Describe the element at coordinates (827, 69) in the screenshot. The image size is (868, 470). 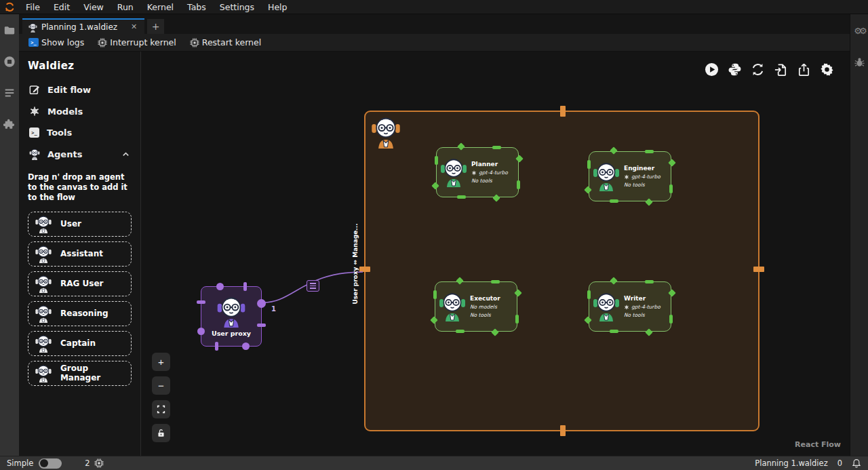
I see `flow-settings-button` at that location.